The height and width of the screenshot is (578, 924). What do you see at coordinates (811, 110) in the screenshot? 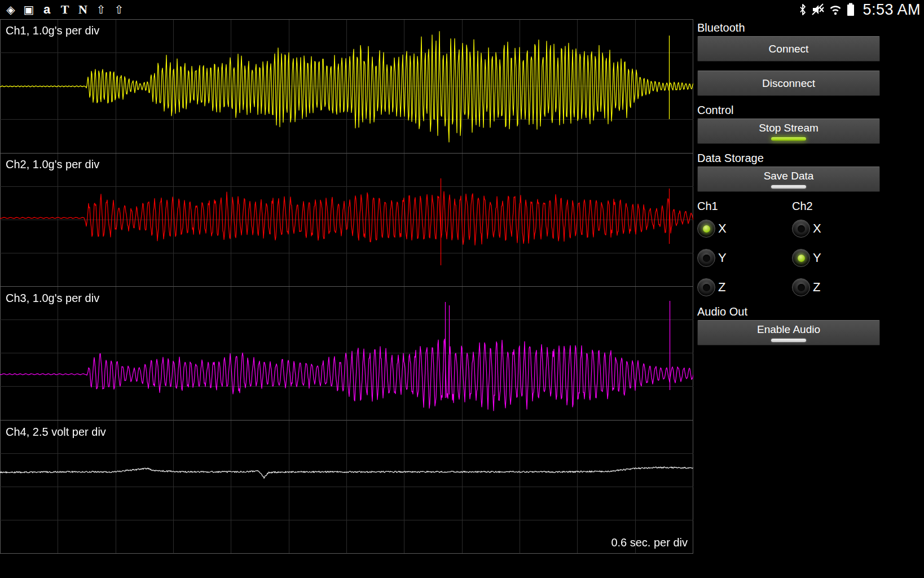
I see `control-section-label: Control` at bounding box center [811, 110].